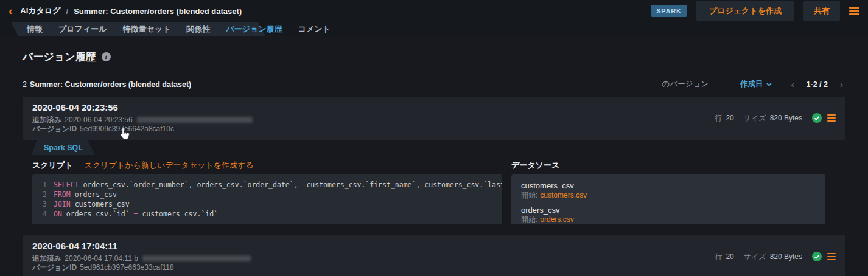  Describe the element at coordinates (752, 84) in the screenshot. I see `sort-label: 作成日` at that location.